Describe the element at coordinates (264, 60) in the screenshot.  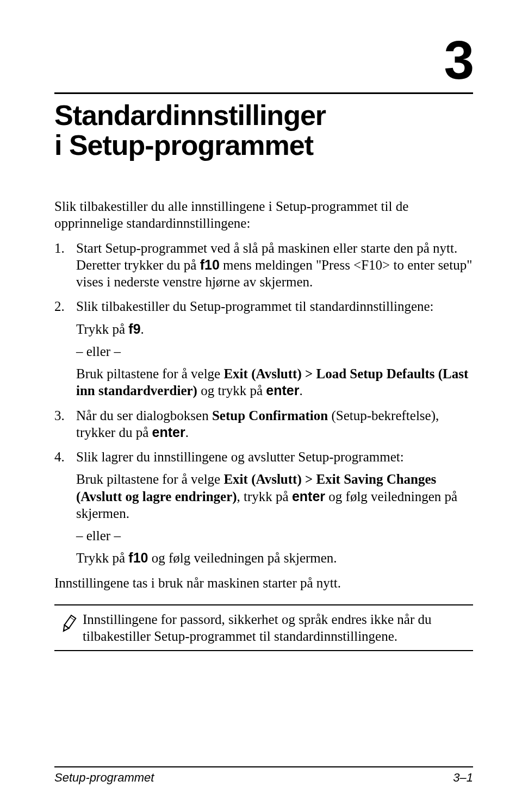
I see `chapter-number: 3` at that location.